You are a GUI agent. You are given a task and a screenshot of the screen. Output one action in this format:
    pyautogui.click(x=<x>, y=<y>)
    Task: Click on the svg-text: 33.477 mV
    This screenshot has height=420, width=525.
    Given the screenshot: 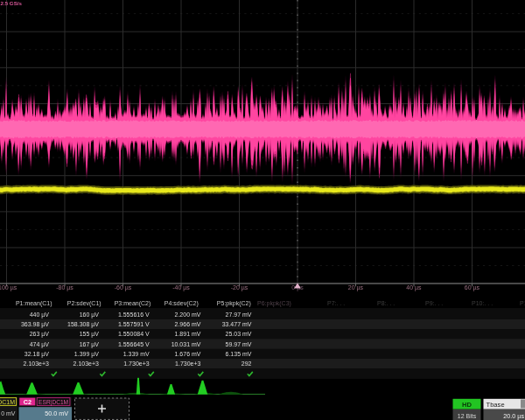 What is the action you would take?
    pyautogui.click(x=237, y=324)
    